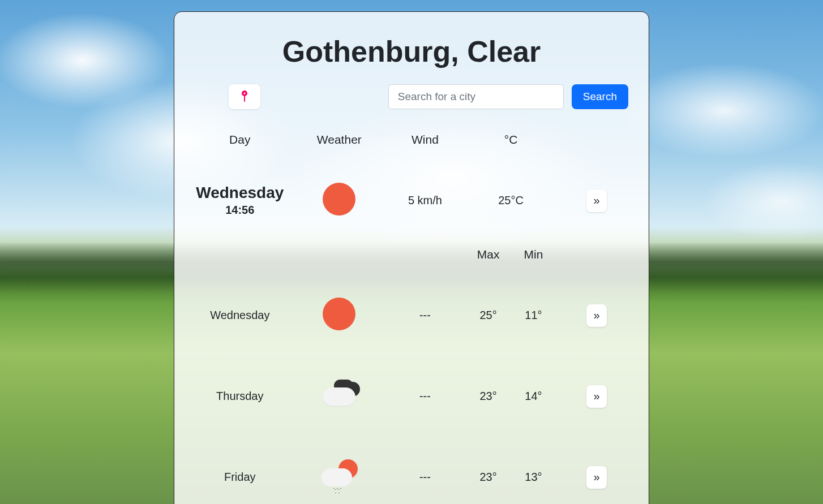  What do you see at coordinates (245, 97) in the screenshot?
I see `pin-icon` at bounding box center [245, 97].